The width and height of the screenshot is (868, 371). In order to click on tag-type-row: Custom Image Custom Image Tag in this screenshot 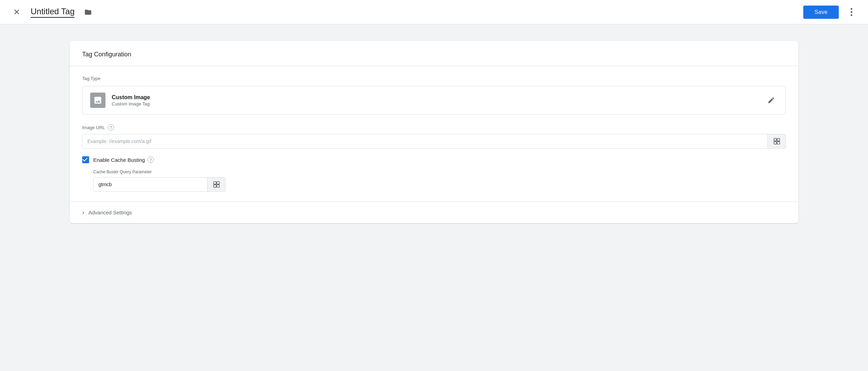, I will do `click(434, 100)`.